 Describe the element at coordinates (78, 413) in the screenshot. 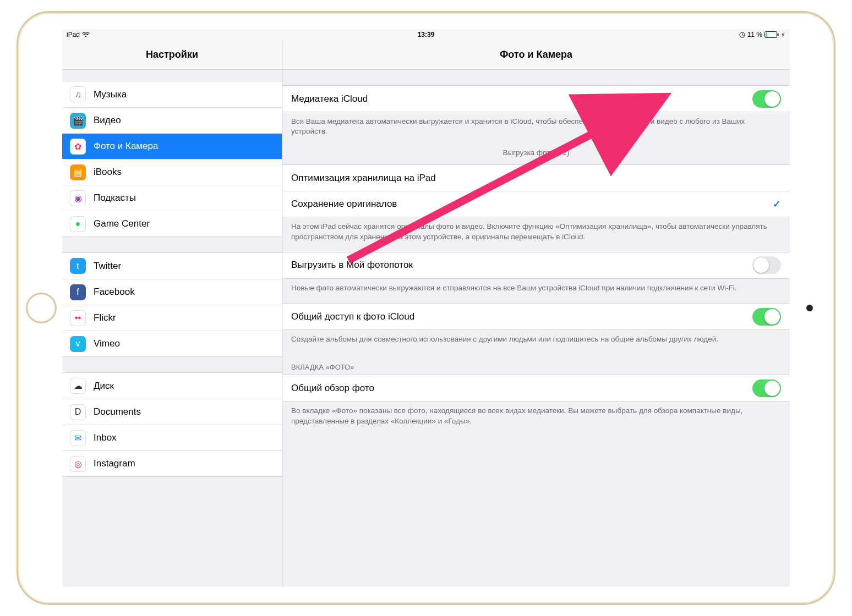

I see `app-icon: D` at that location.